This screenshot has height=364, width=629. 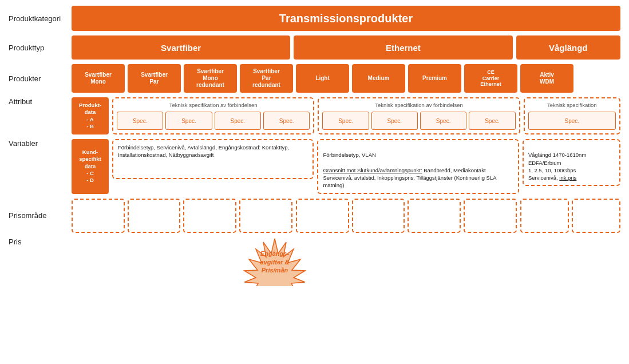 What do you see at coordinates (315, 18) in the screenshot?
I see `produktkategori-row: Produktkategori Transmissionsprodukter` at bounding box center [315, 18].